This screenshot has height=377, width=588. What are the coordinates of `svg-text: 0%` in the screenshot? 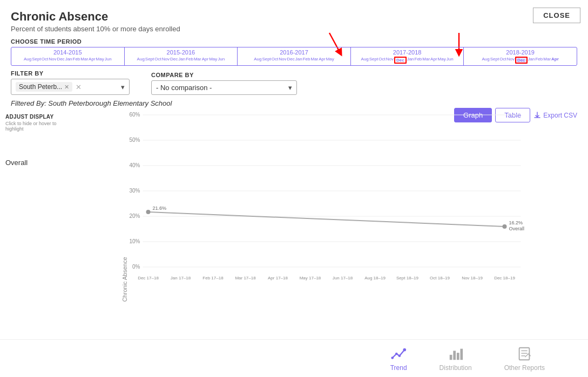 It's located at (136, 266).